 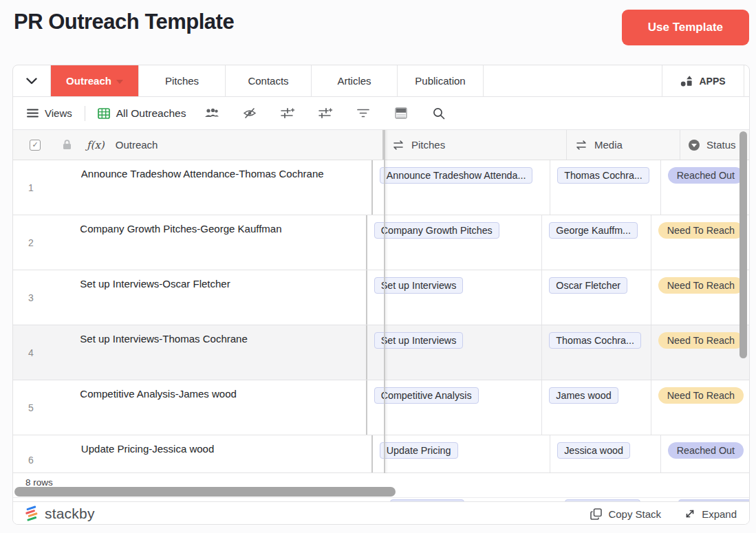 What do you see at coordinates (455, 242) in the screenshot?
I see `cell-pitches: Company Growth Pitches` at bounding box center [455, 242].